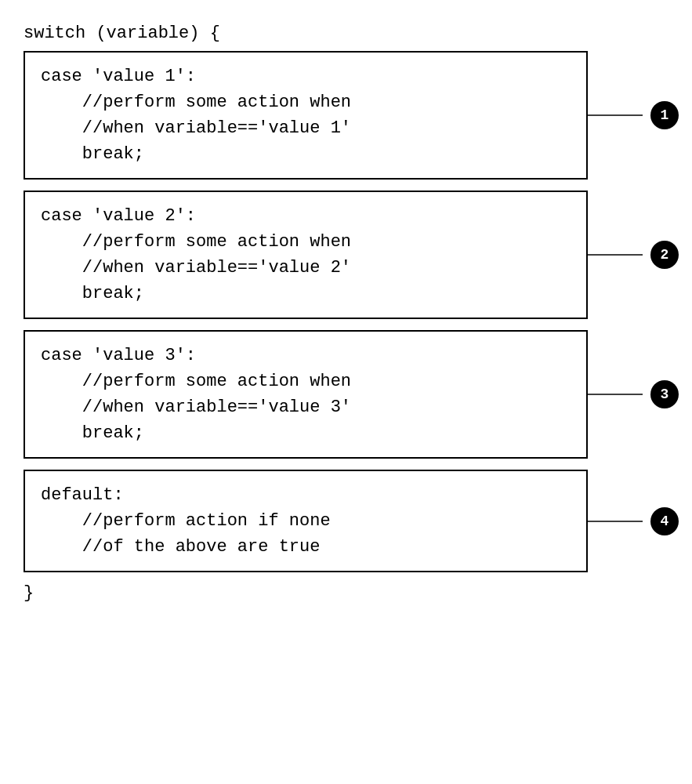  I want to click on case-block-2: case 'value 2': //perform some action wh…, so click(306, 255).